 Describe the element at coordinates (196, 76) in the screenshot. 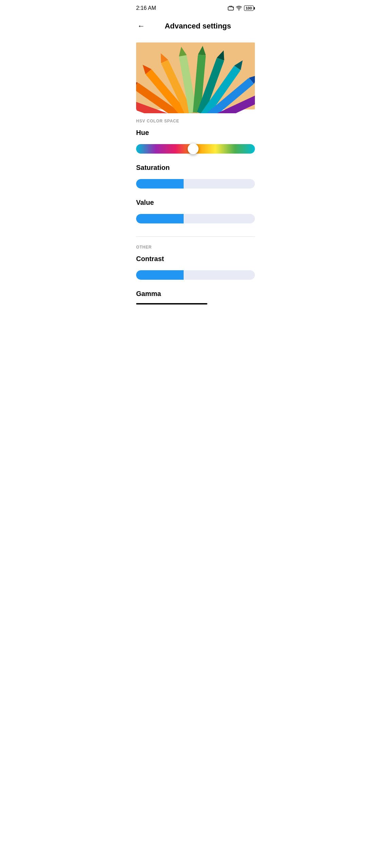

I see `preview-image` at that location.